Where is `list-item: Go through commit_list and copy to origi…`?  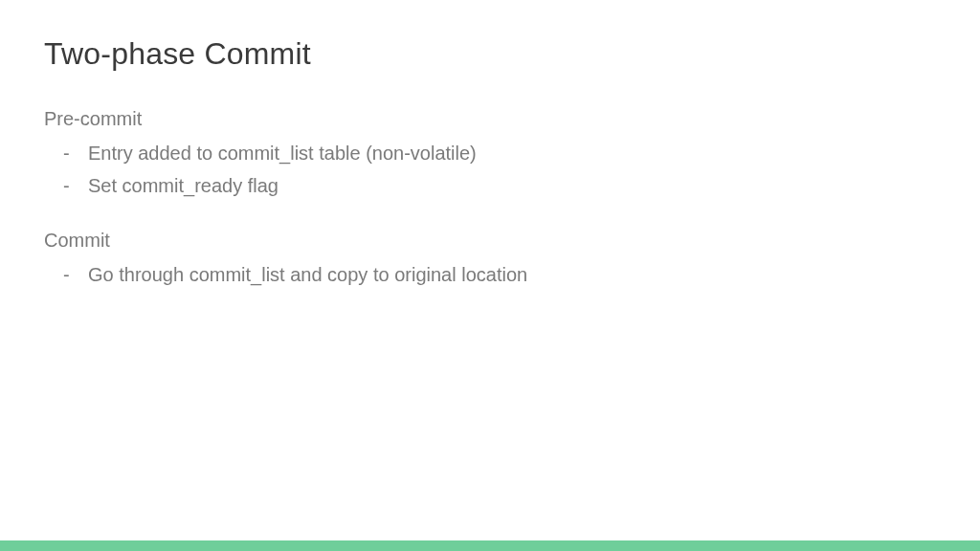
list-item: Go through commit_list and copy to origi… is located at coordinates (490, 275).